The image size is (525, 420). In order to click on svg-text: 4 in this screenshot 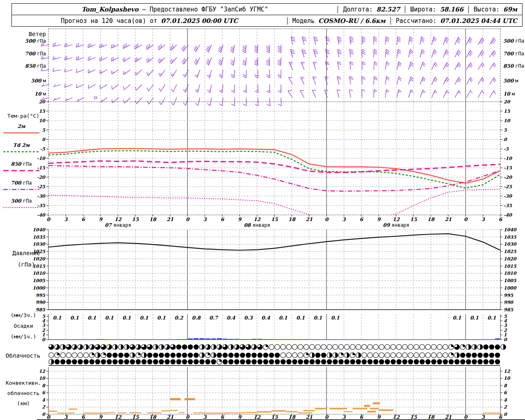, I will do `click(43, 400)`.